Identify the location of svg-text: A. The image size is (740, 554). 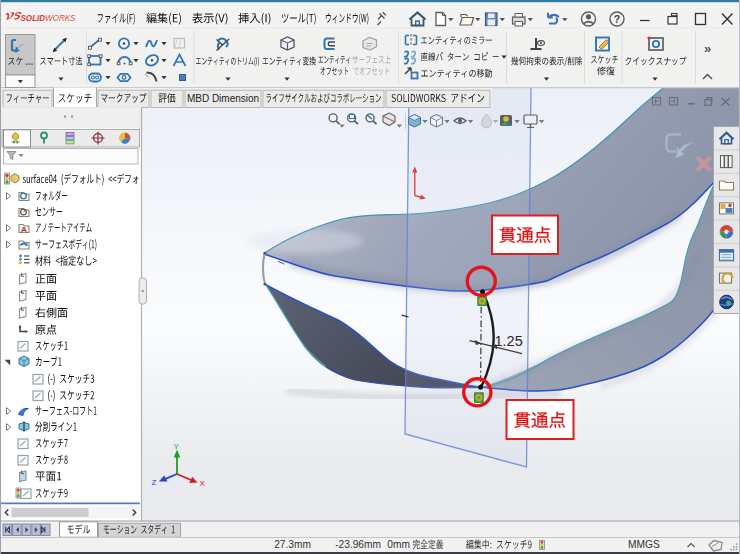
(24, 230).